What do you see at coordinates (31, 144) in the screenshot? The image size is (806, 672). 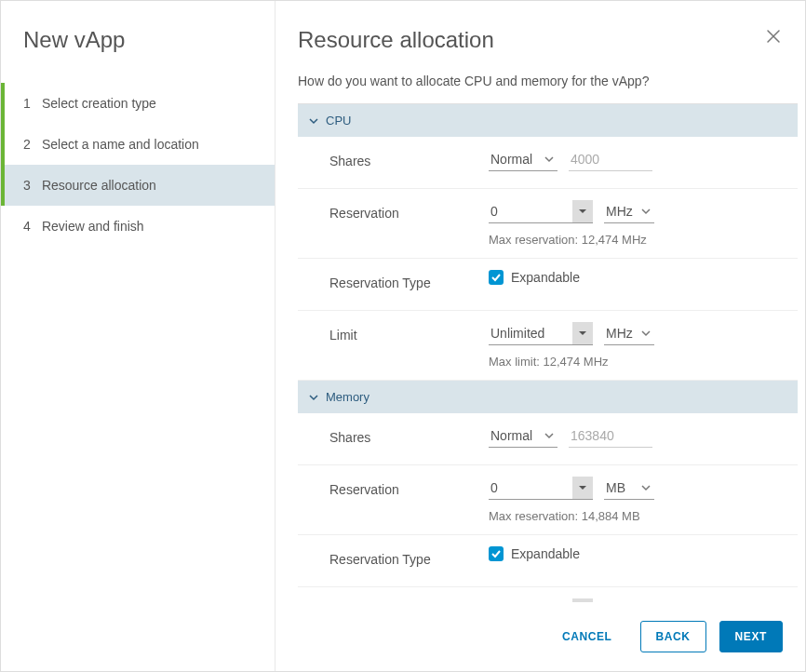 I see `step-number: 2` at bounding box center [31, 144].